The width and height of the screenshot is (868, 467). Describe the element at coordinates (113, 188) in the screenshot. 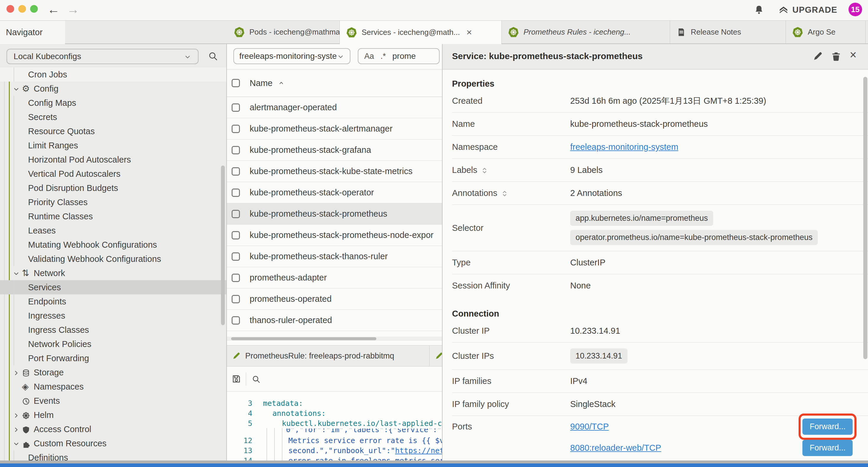

I see `sidebar-item-pod-disruption-budgets: Pod Disruption Budgets` at that location.